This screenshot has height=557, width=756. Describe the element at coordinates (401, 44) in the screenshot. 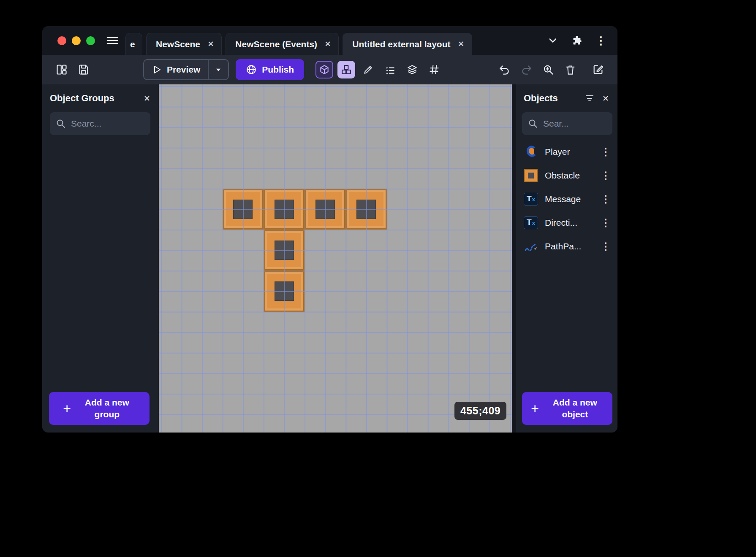

I see `tab-label: Untitled external layout` at that location.